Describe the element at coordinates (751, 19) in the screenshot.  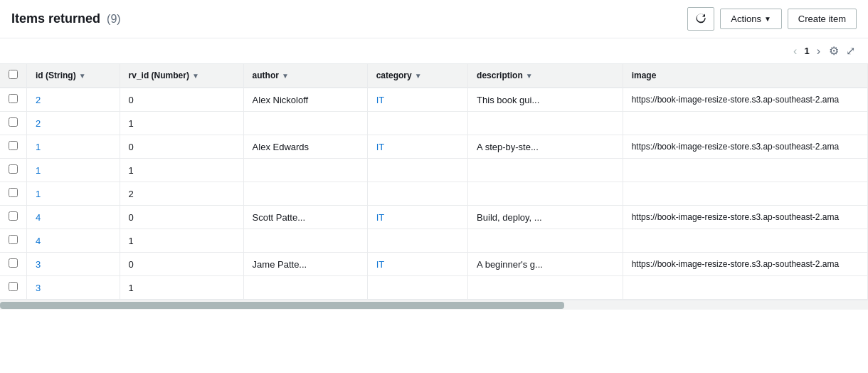
I see `actions-button: Actions ▼` at that location.